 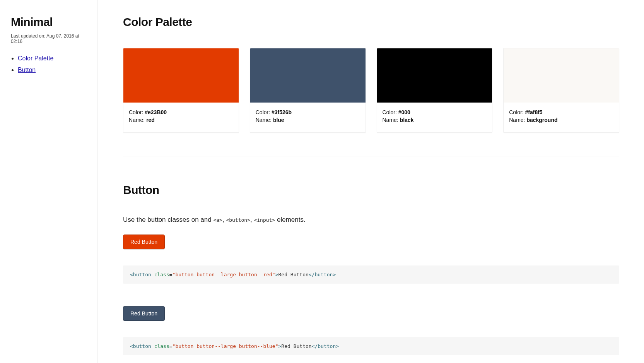 I want to click on desc-text: Use the button classes on and, so click(x=168, y=220).